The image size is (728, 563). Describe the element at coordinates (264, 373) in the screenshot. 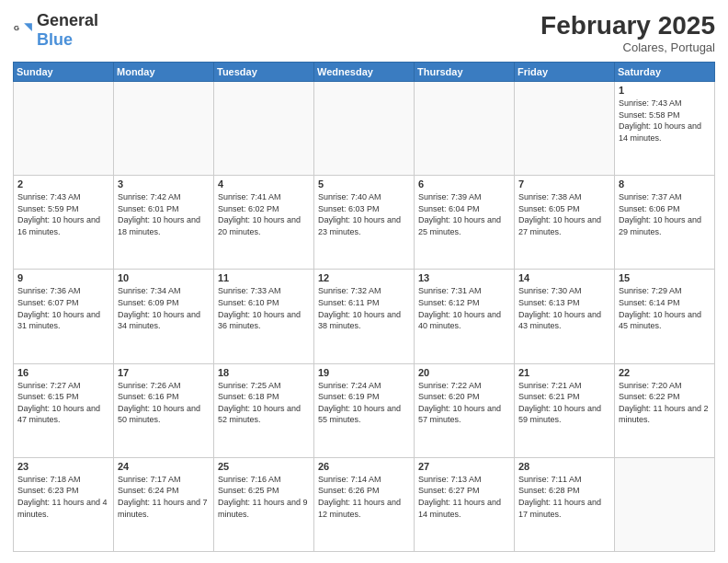

I see `day-number: 18` at that location.